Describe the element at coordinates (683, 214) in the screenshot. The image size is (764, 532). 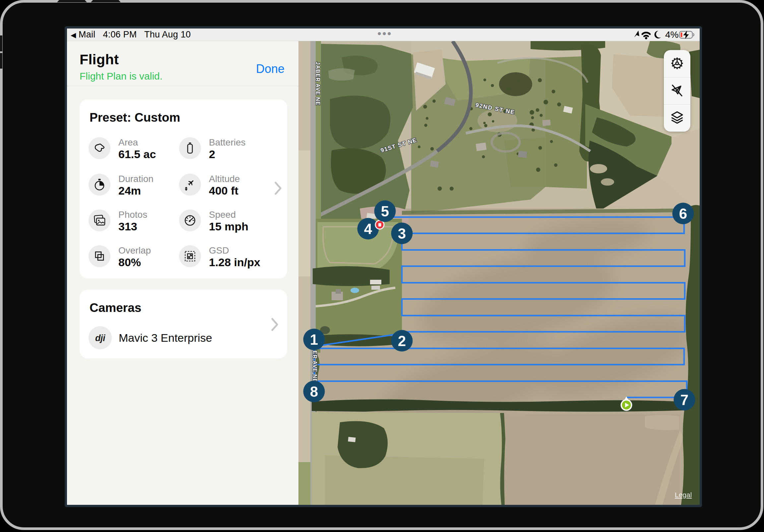
I see `svg-text: 6` at that location.